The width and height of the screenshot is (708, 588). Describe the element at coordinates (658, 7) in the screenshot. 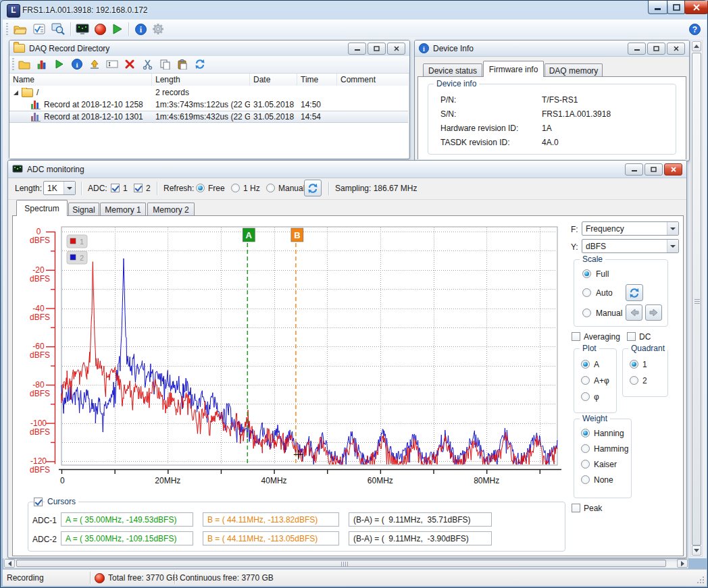

I see `minimize-button` at that location.